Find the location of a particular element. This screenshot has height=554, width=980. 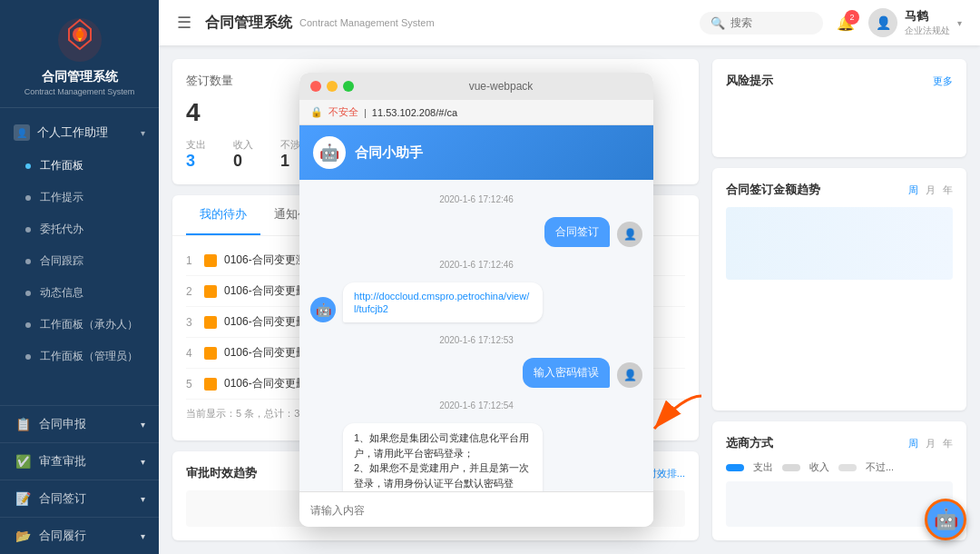

person-icon: 👤 is located at coordinates (22, 133).